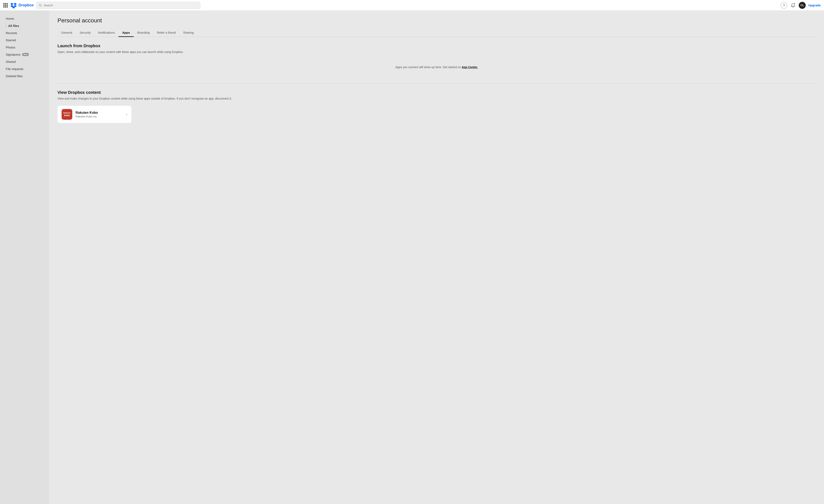  What do you see at coordinates (5, 5) in the screenshot?
I see `grid-menu-icon` at bounding box center [5, 5].